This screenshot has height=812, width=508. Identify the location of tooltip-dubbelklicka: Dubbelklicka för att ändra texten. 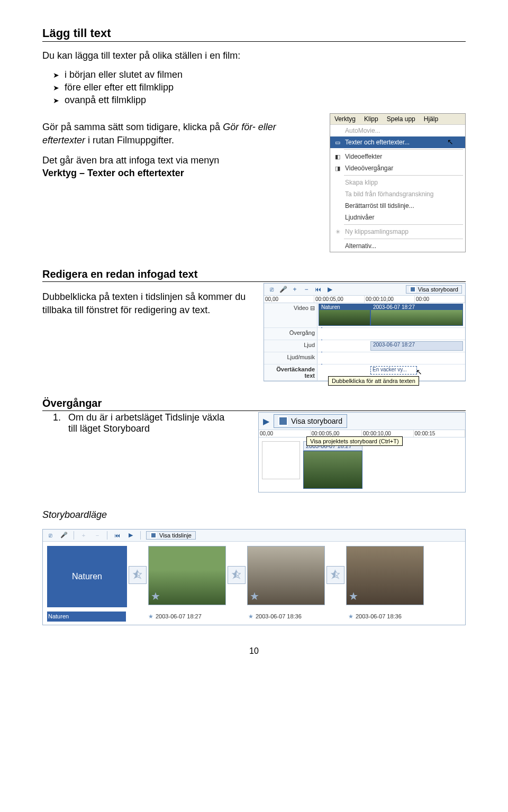
(374, 381).